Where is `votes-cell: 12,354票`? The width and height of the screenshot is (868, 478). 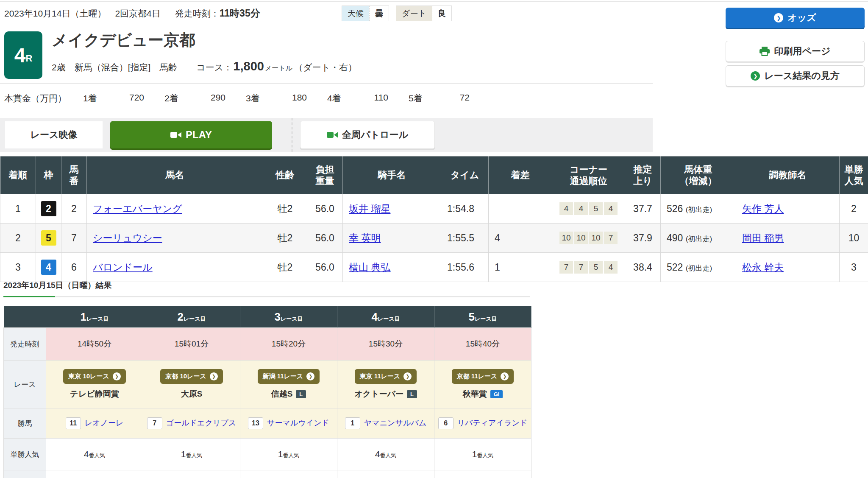 votes-cell: 12,354票 is located at coordinates (386, 474).